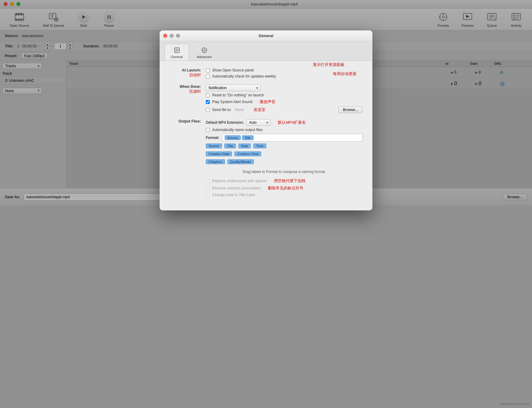 The image size is (532, 408). What do you see at coordinates (208, 95) in the screenshot?
I see `reset-checkbox` at bounding box center [208, 95].